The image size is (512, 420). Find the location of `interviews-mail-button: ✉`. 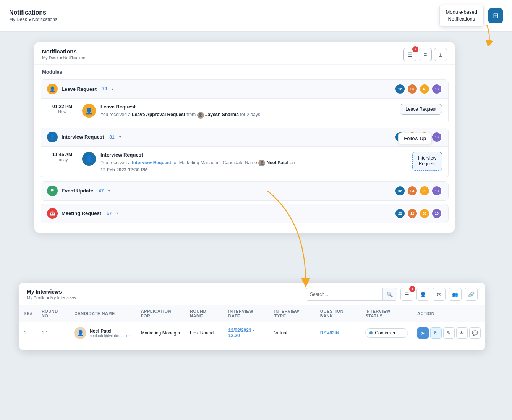

interviews-mail-button: ✉ is located at coordinates (439, 294).